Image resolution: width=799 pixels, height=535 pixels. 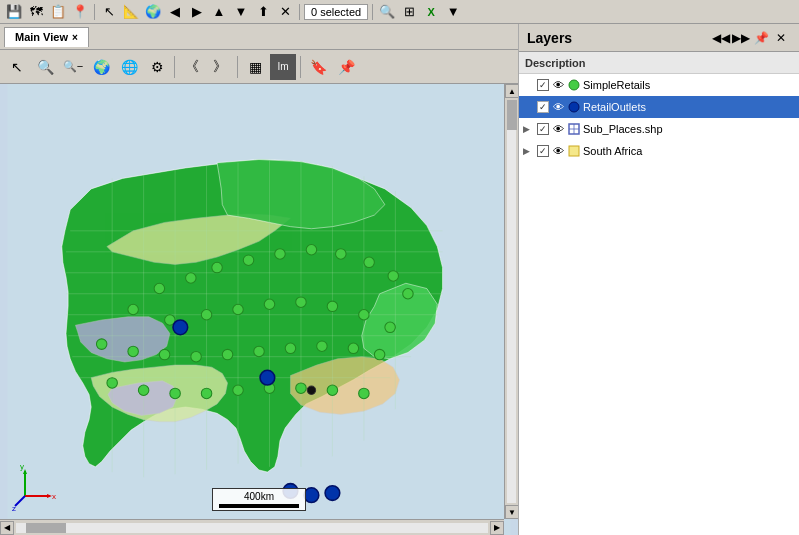 What do you see at coordinates (511, 302) in the screenshot?
I see `map-scrollbar-vertical: ▲ ▼` at bounding box center [511, 302].